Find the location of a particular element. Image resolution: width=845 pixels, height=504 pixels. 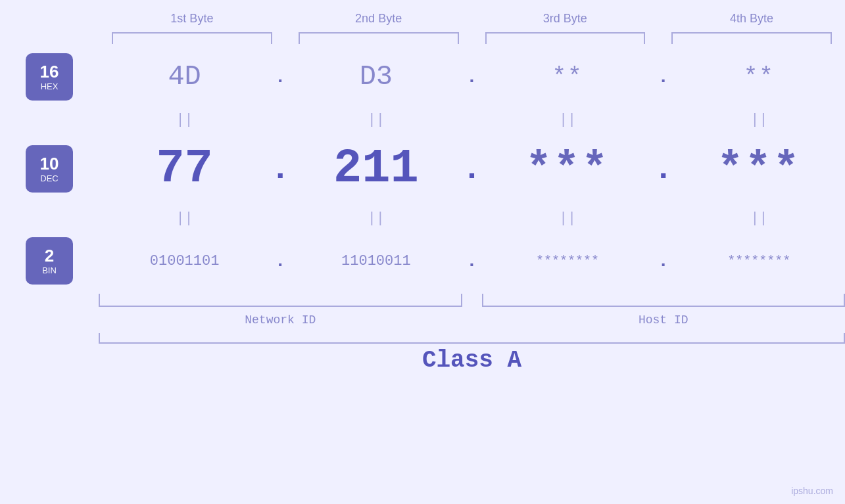

host-bracket is located at coordinates (664, 300).